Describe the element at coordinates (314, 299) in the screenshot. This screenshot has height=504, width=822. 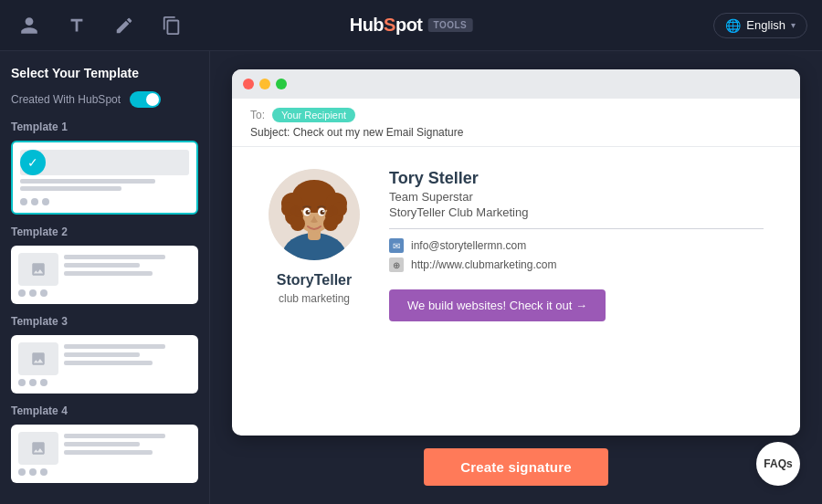
I see `company-logo-line2: club marketing` at that location.